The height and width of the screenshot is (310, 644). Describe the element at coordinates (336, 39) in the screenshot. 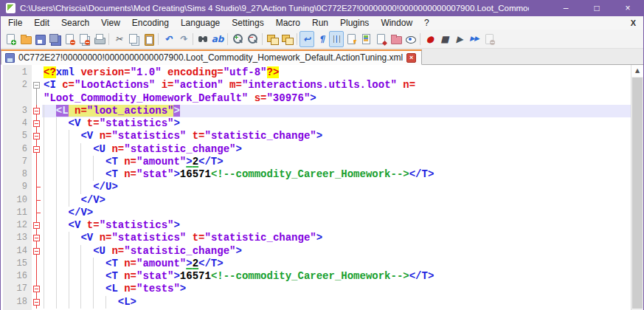

I see `indent-guide-button` at that location.